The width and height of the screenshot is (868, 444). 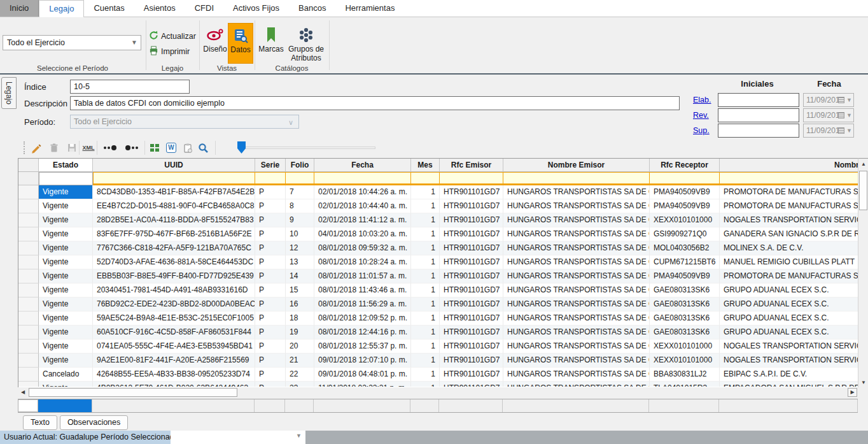 What do you see at coordinates (299, 406) in the screenshot?
I see `new-cell-folio` at bounding box center [299, 406].